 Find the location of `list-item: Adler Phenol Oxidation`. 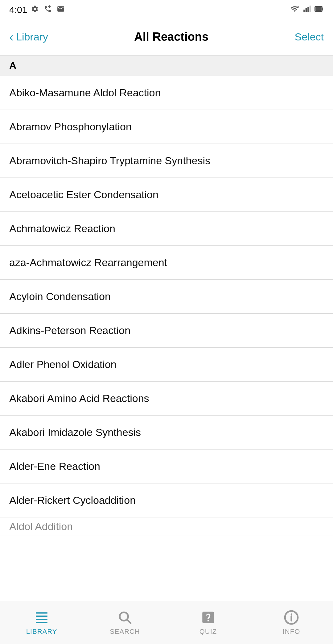

list-item: Adler Phenol Oxidation is located at coordinates (166, 365).